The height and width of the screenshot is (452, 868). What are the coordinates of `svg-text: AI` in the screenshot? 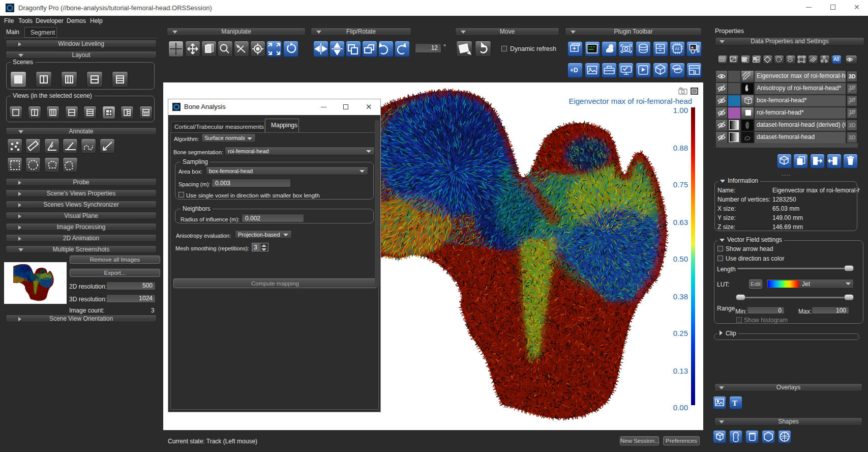 It's located at (677, 49).